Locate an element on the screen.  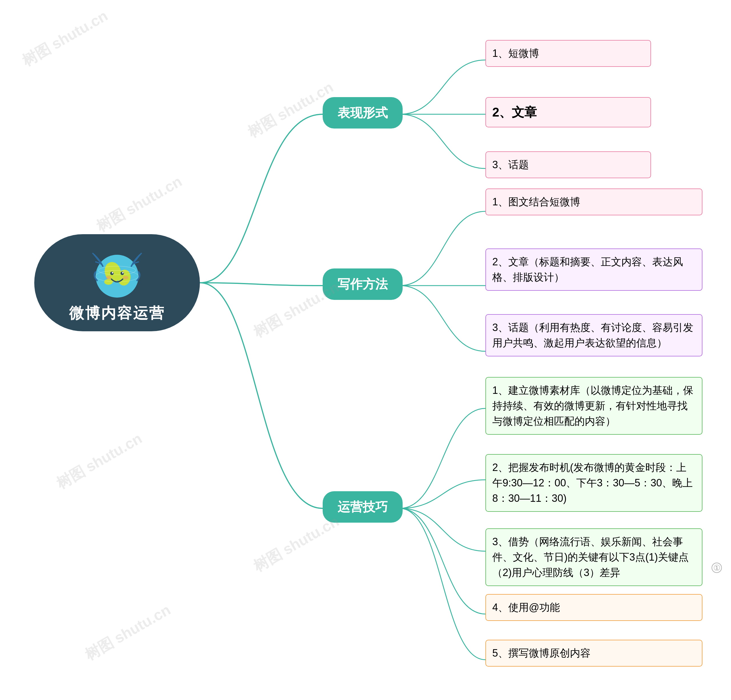
watermark-1: 树图 shutu.cn is located at coordinates (65, 39).